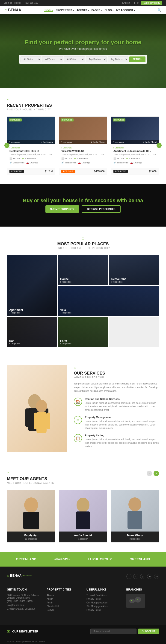 The height and width of the screenshot is (644, 166). What do you see at coordinates (16, 313) in the screenshot?
I see `place-count: 7 Properties` at bounding box center [16, 313].